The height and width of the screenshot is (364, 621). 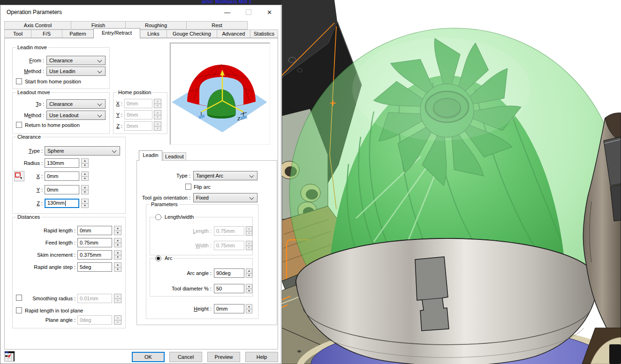 What do you see at coordinates (174, 156) in the screenshot?
I see `subtab-leadout: Leadout` at bounding box center [174, 156].